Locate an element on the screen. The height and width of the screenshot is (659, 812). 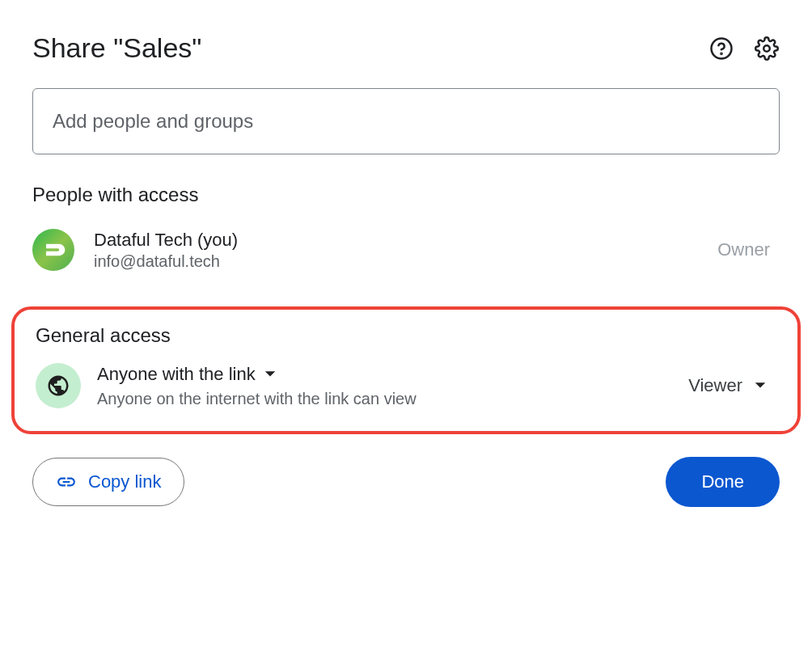
access-description: Anyone on the internet with the link can… is located at coordinates (388, 399).